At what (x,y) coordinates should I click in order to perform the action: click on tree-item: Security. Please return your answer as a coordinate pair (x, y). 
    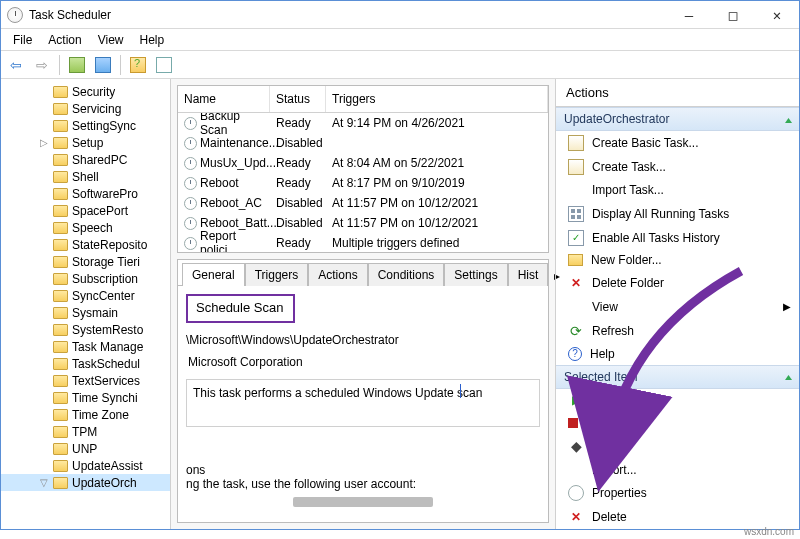
    Looking at the image, I should click on (86, 92).